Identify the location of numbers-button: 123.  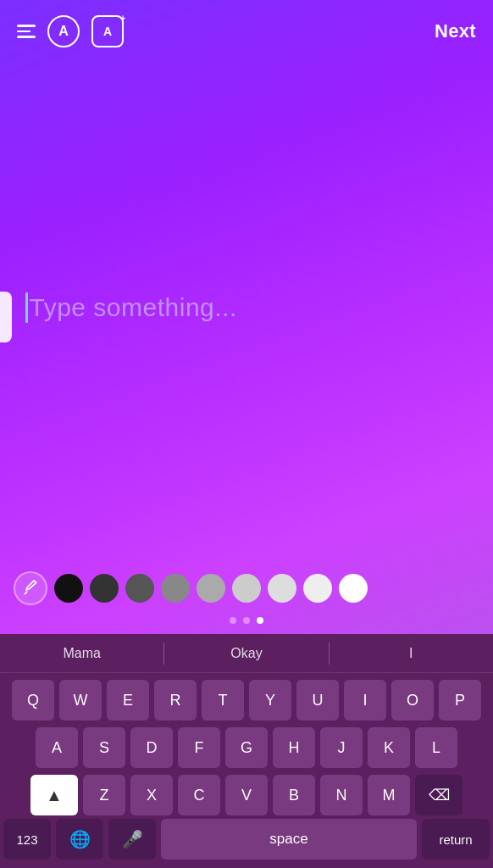
(27, 839).